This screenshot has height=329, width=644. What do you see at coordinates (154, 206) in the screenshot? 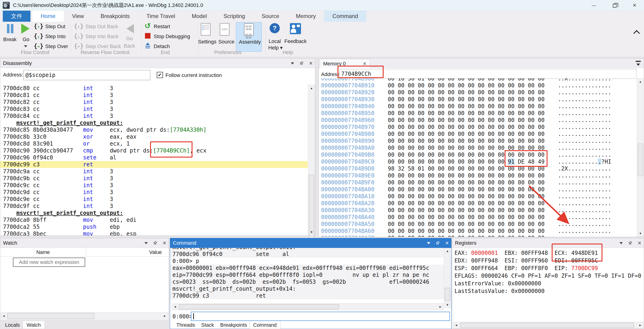
I see `disasm-line: 7700dc9f cc int 3` at bounding box center [154, 206].